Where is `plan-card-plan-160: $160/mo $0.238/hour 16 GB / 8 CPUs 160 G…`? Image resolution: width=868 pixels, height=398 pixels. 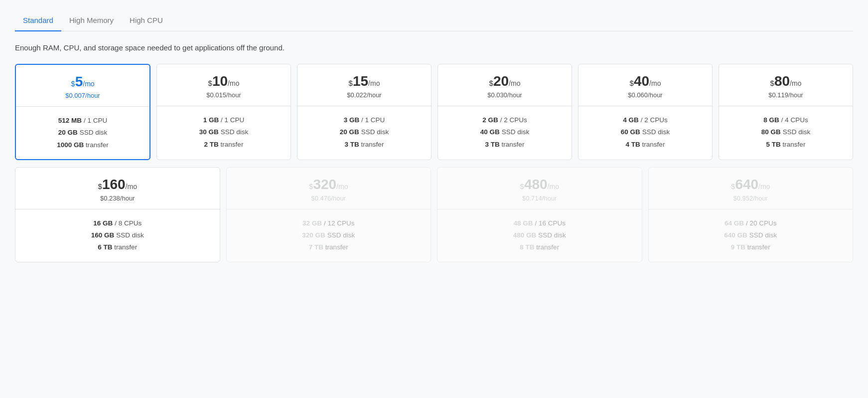 plan-card-plan-160: $160/mo $0.238/hour 16 GB / 8 CPUs 160 G… is located at coordinates (118, 214).